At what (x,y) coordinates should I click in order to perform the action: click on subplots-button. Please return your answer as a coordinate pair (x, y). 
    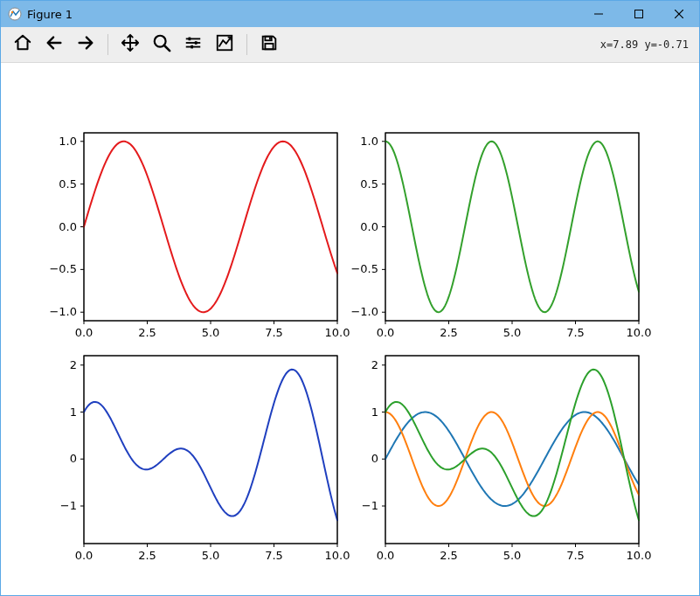
    Looking at the image, I should click on (193, 45).